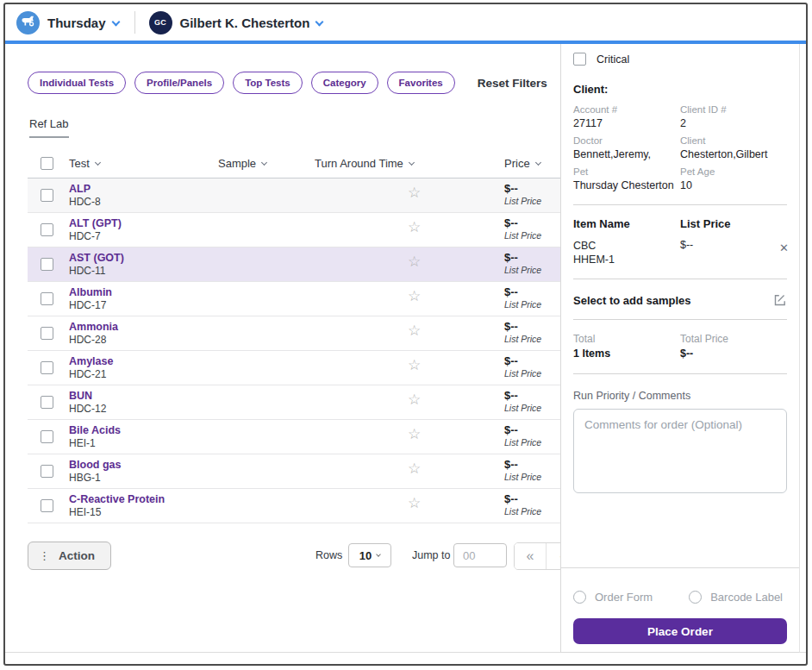 Image resolution: width=812 pixels, height=670 pixels. I want to click on critical-label: Critical, so click(613, 59).